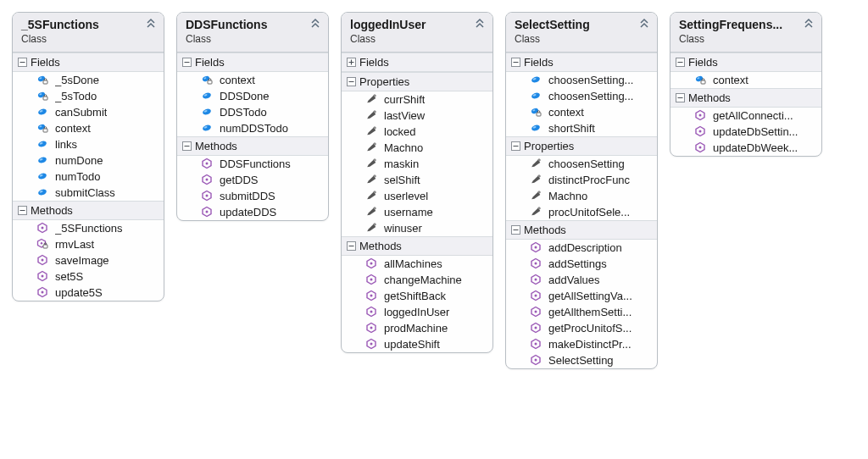 The image size is (868, 459). What do you see at coordinates (88, 244) in the screenshot?
I see `member-row: rmvLast` at bounding box center [88, 244].